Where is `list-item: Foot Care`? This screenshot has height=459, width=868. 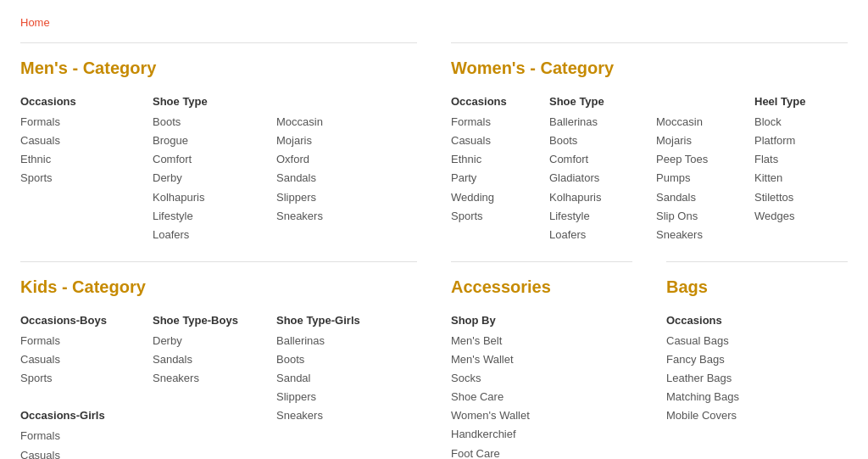
list-item: Foot Care is located at coordinates (542, 452).